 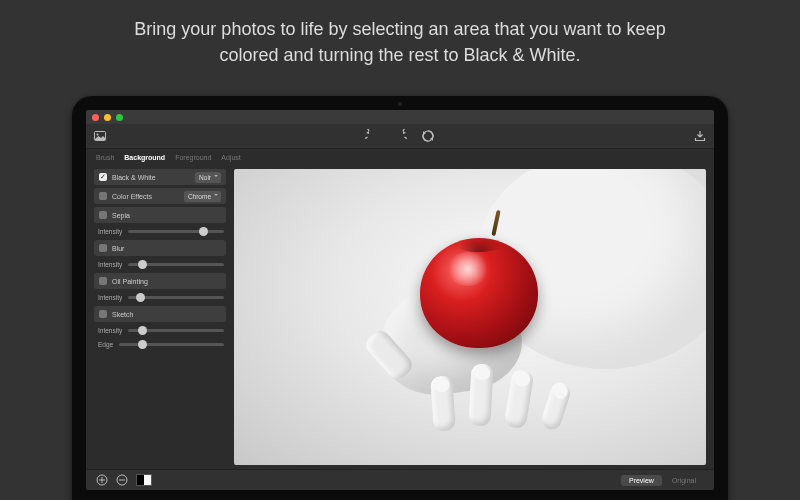 What do you see at coordinates (160, 314) in the screenshot?
I see `effect-sketch: Sketch` at bounding box center [160, 314].